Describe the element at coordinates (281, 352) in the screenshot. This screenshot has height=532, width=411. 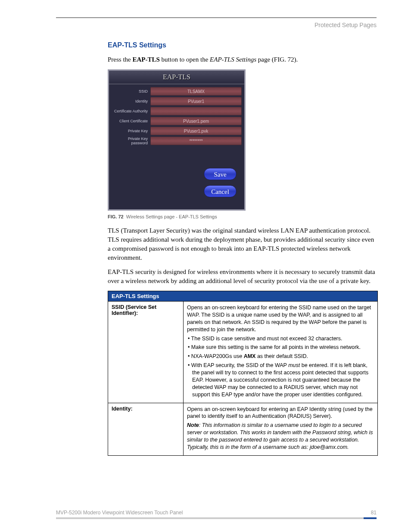
I see `row-desc-ssid: Opens an on-screen keyboard for entering…` at that location.